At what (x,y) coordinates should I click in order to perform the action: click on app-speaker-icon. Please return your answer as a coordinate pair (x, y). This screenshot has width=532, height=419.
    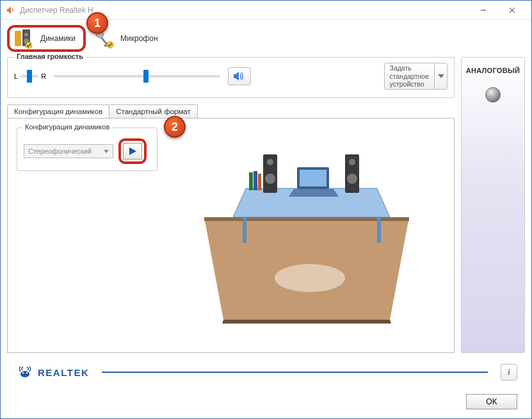
    Looking at the image, I should click on (11, 10).